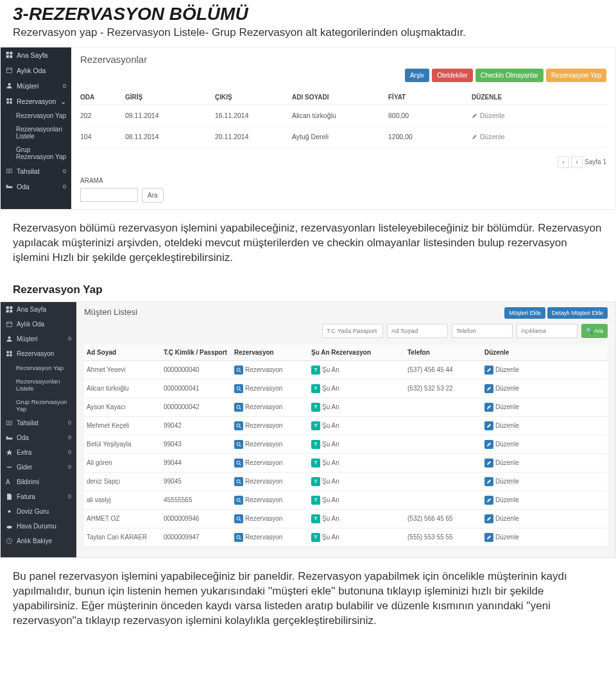  Describe the element at coordinates (199, 369) in the screenshot. I see `cell-tc: 0000000040` at that location.